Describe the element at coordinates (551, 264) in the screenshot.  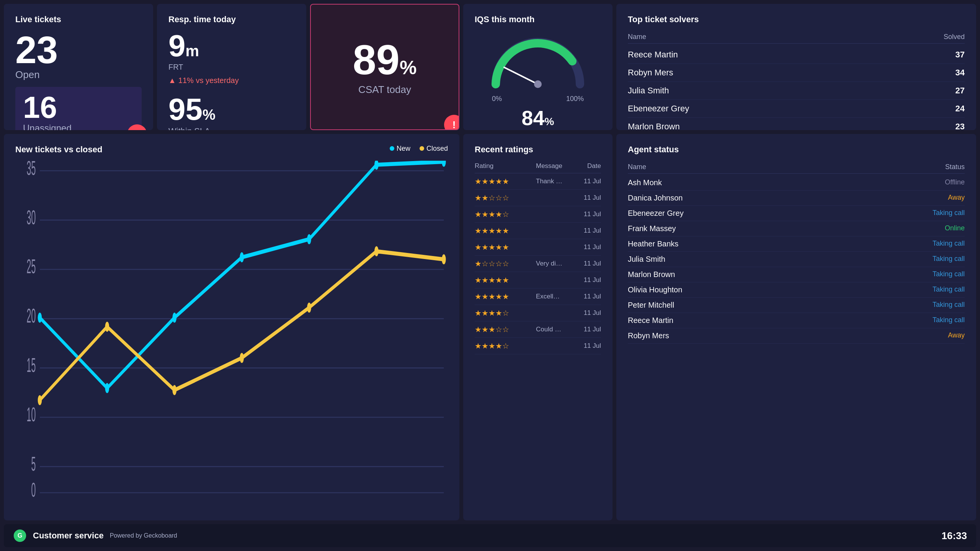
I see `rating-message: Very disappointed with service` at that location.